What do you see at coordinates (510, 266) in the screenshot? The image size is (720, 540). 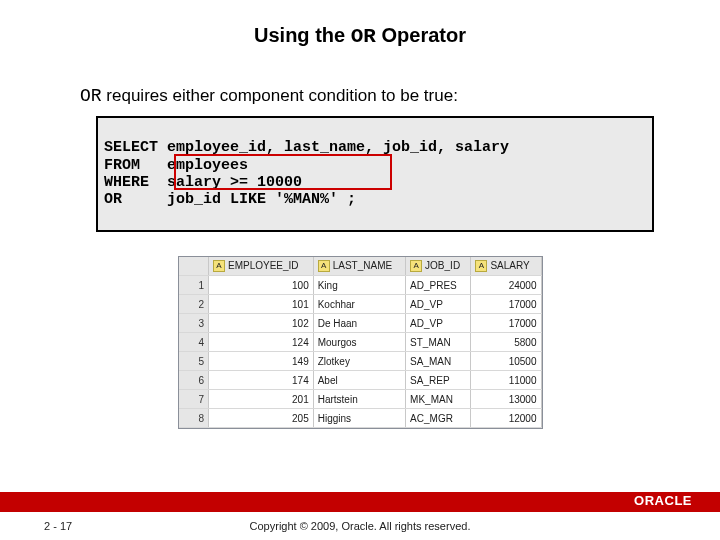 I see `col-label: SALARY` at bounding box center [510, 266].